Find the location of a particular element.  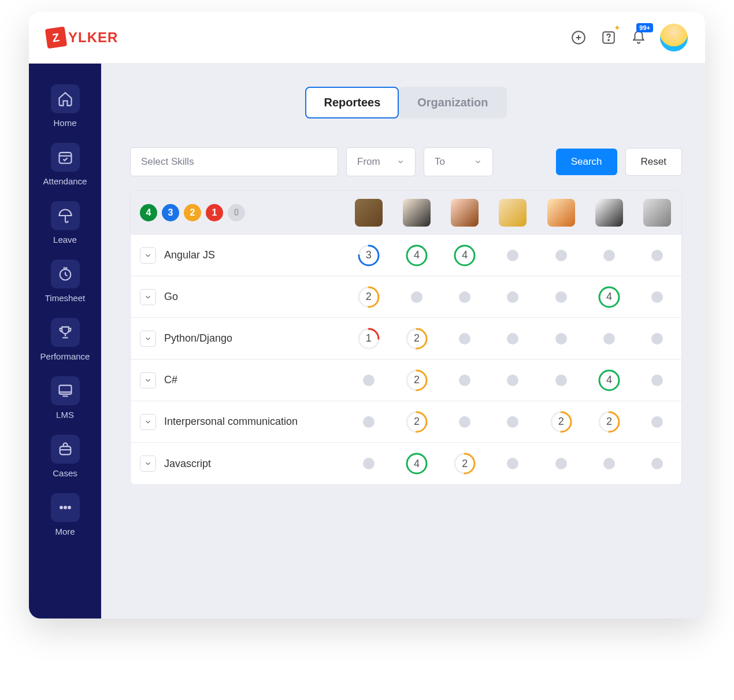

sidebar-item-home: Home is located at coordinates (65, 106).